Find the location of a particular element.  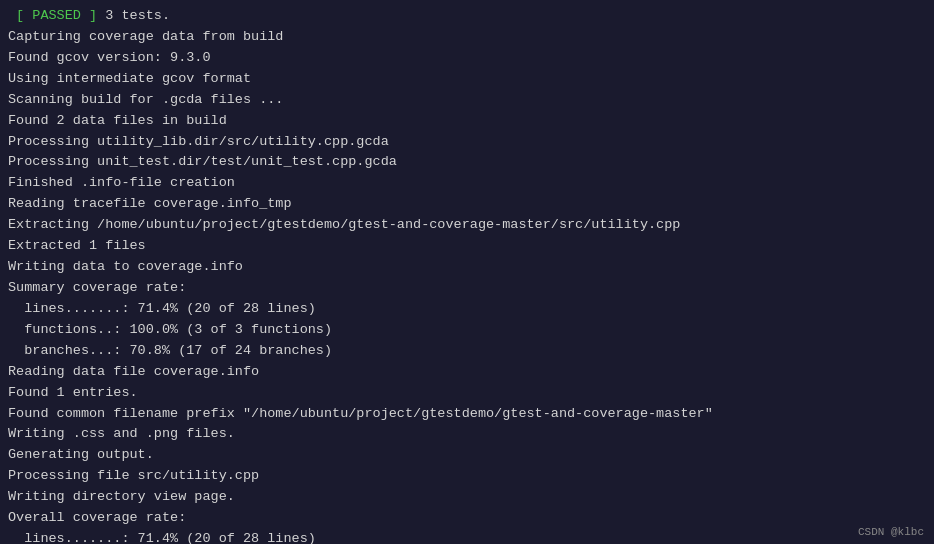

output-line-6: Found 2 data files in build is located at coordinates (467, 122).